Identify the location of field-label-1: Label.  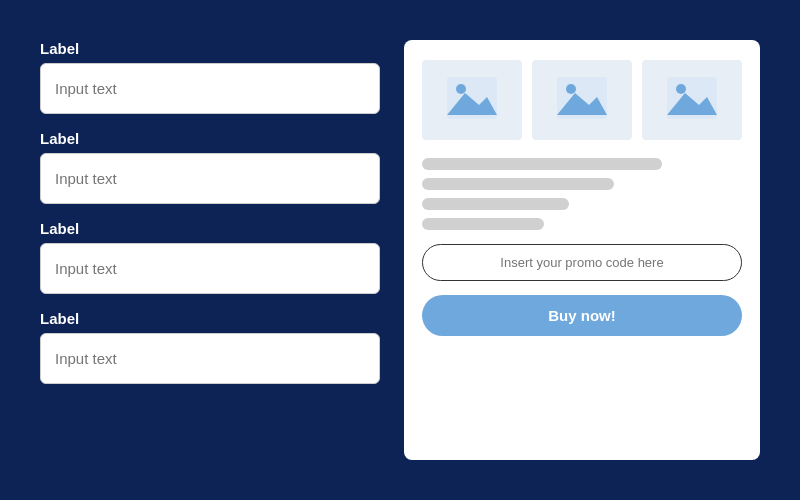
(210, 48).